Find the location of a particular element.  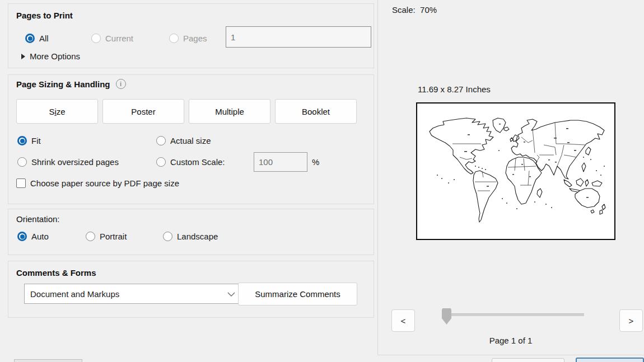

dropdown-value: Document and Markups is located at coordinates (75, 294).